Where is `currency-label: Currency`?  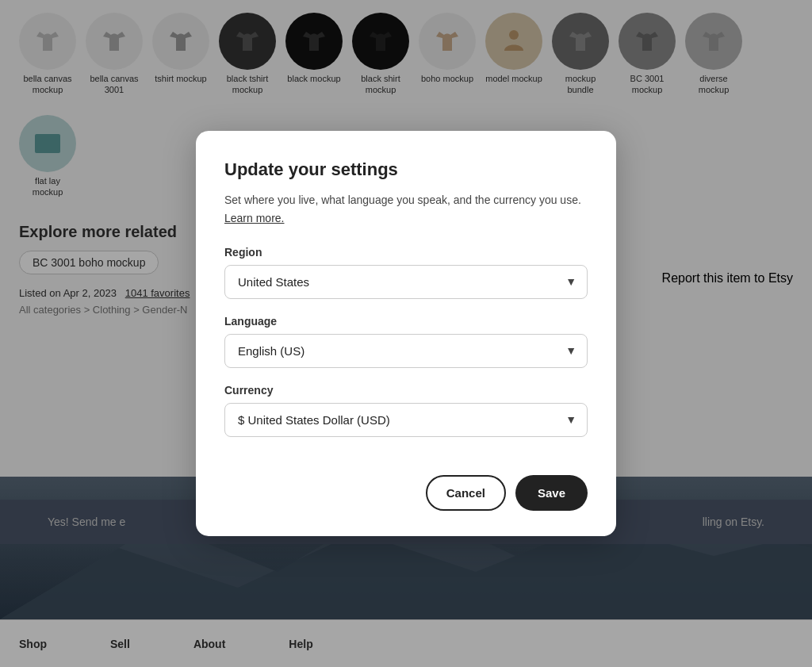 currency-label: Currency is located at coordinates (406, 390).